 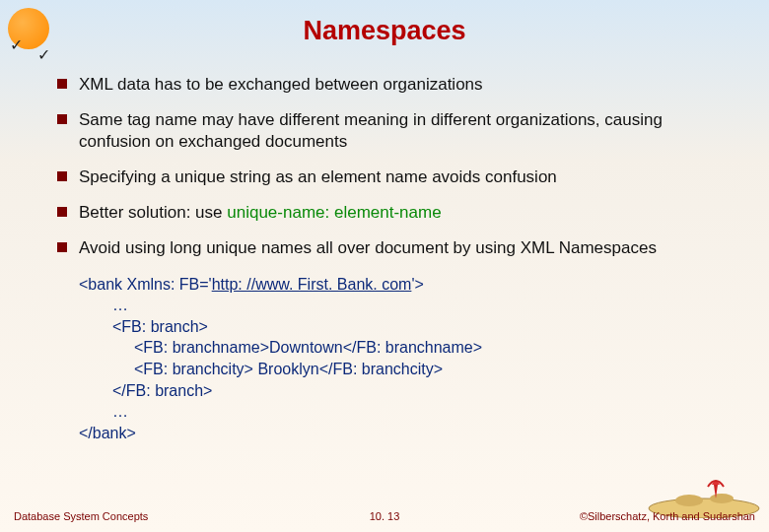 What do you see at coordinates (399, 305) in the screenshot?
I see `code-line-2: …` at bounding box center [399, 305].